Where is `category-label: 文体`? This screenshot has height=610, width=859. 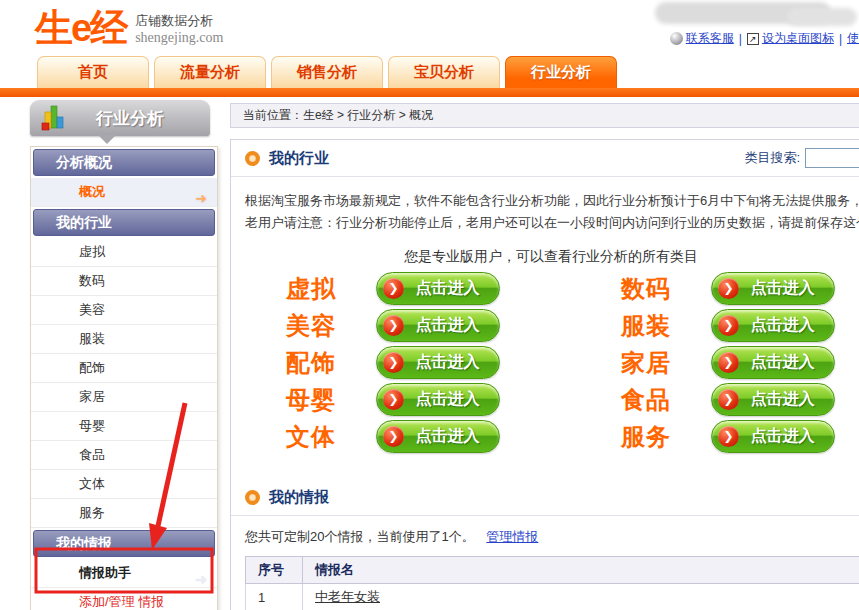 category-label: 文体 is located at coordinates (324, 437).